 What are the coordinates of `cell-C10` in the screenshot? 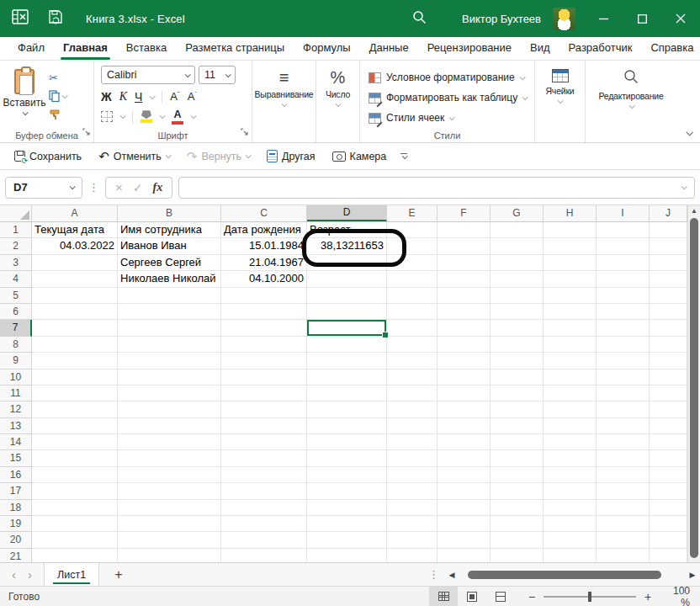 It's located at (264, 377).